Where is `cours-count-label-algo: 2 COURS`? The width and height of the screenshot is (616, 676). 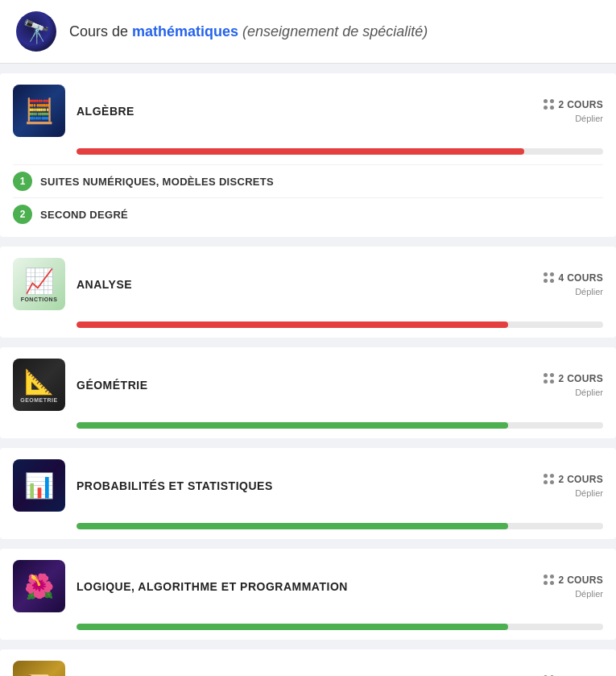 cours-count-label-algo: 2 COURS is located at coordinates (581, 580).